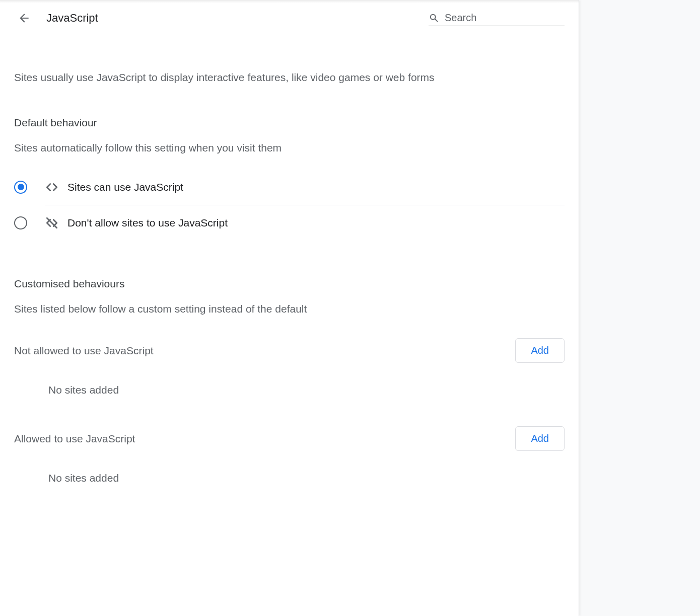  Describe the element at coordinates (52, 223) in the screenshot. I see `code-off-icon` at that location.